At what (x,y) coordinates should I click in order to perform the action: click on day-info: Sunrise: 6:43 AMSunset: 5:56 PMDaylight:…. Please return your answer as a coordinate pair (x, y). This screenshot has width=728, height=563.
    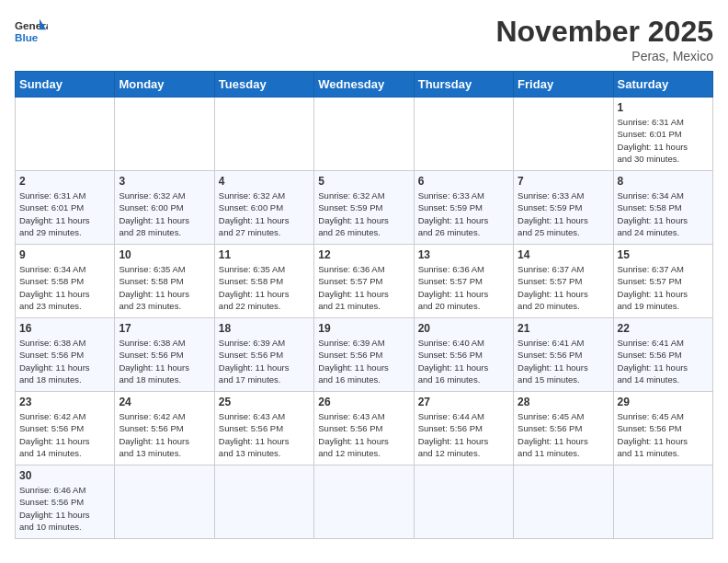
    Looking at the image, I should click on (364, 434).